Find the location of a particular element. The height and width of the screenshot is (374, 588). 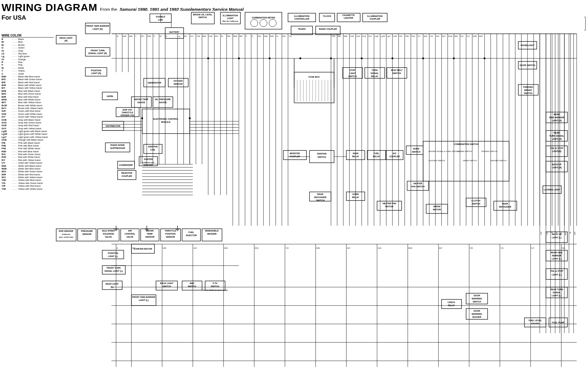

svg-text: OIL PRESSURE is located at coordinates (163, 99).